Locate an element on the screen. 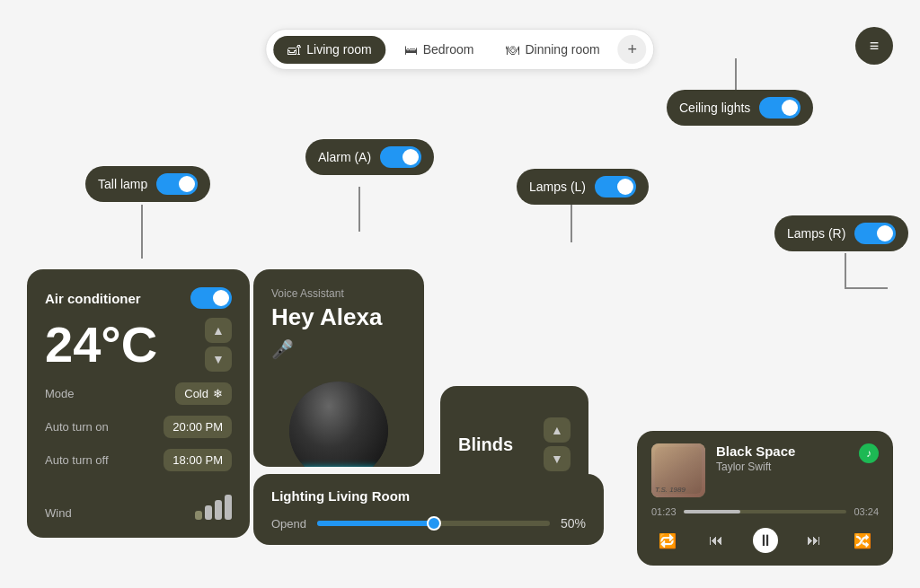 Image resolution: width=920 pixels, height=588 pixels. voice-assistant-card: Voice Assistant Hey Alexa 🎤 is located at coordinates (339, 368).